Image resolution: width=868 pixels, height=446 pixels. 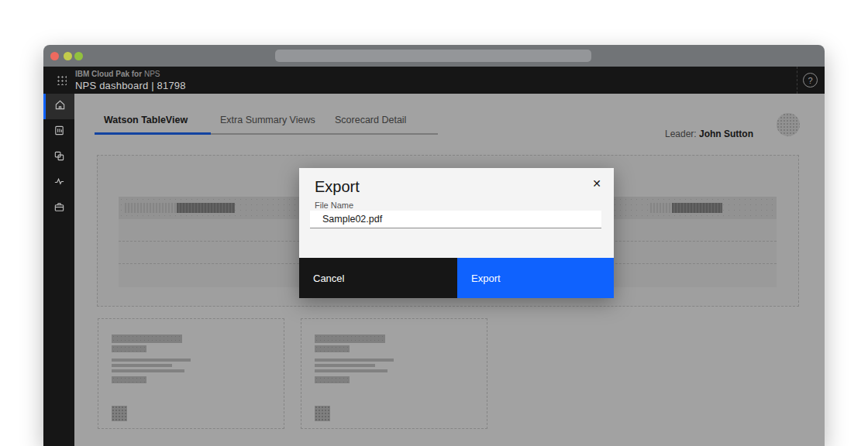 What do you see at coordinates (130, 74) in the screenshot?
I see `brand-title: IBM Cloud Pak for NPS` at bounding box center [130, 74].